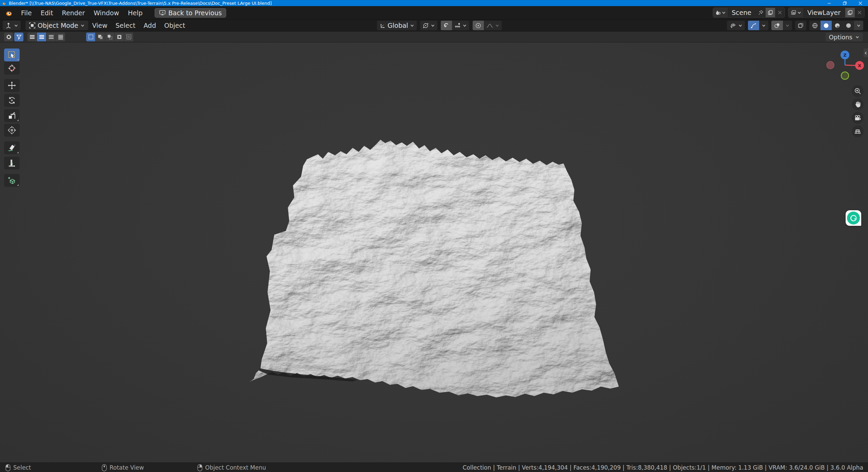 This screenshot has width=868, height=472. I want to click on menu-add: Add, so click(150, 25).